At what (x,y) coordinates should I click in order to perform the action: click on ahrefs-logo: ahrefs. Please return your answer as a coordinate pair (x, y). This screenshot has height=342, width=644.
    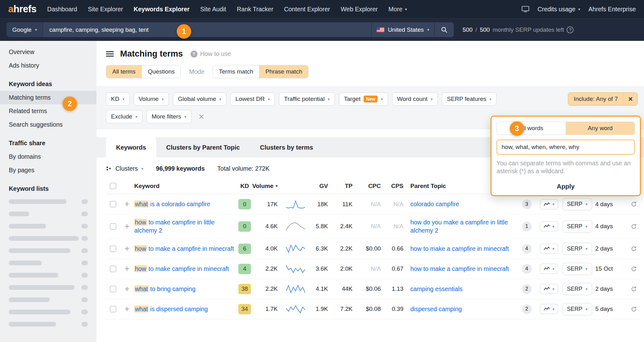
    Looking at the image, I should click on (22, 9).